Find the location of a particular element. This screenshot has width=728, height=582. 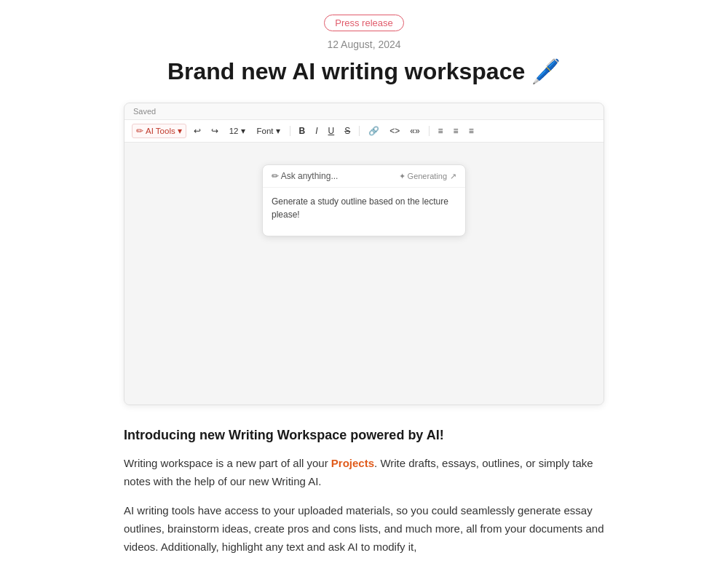

screenshot-topbar: Saved is located at coordinates (364, 112).